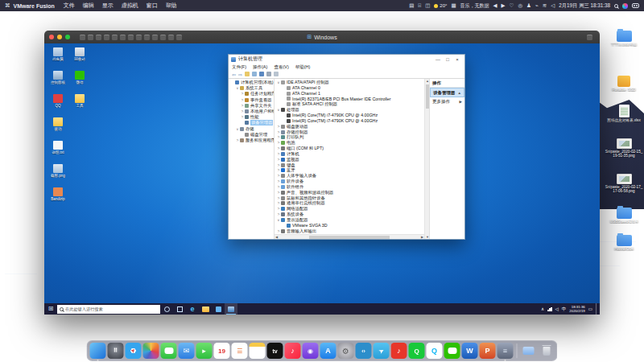  I want to click on app-status-icon: ◎, so click(520, 6).